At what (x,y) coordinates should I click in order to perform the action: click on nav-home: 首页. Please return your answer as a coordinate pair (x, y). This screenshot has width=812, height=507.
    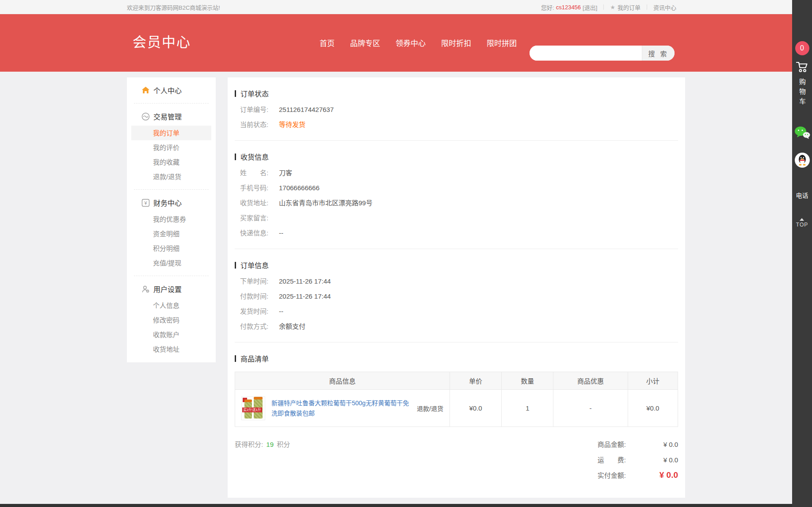
    Looking at the image, I should click on (327, 42).